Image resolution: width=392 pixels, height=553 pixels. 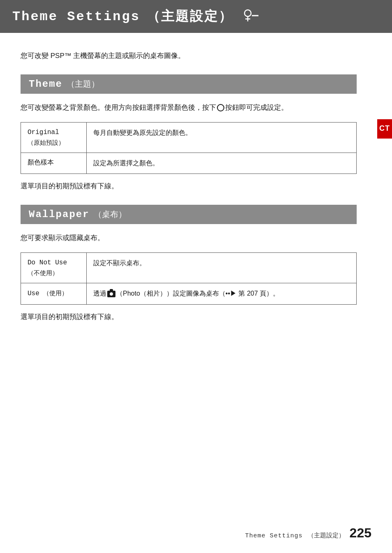 I want to click on title-zh: （主題設定）, so click(x=190, y=16).